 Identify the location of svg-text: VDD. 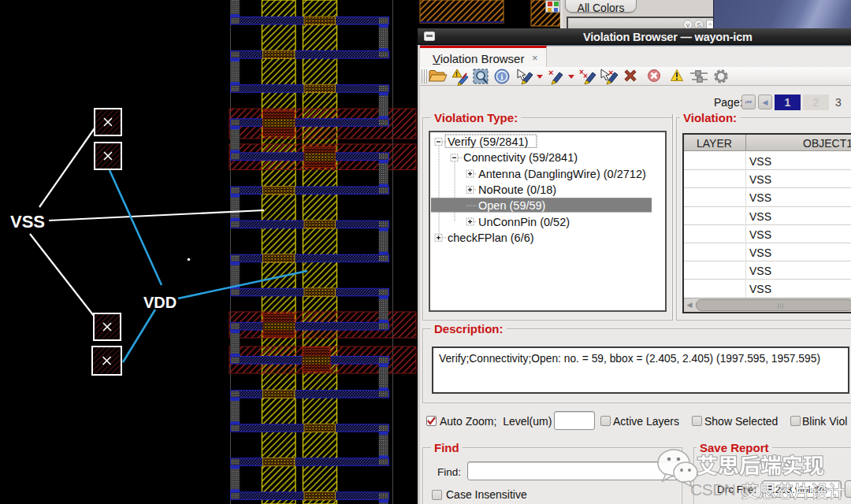
(160, 302).